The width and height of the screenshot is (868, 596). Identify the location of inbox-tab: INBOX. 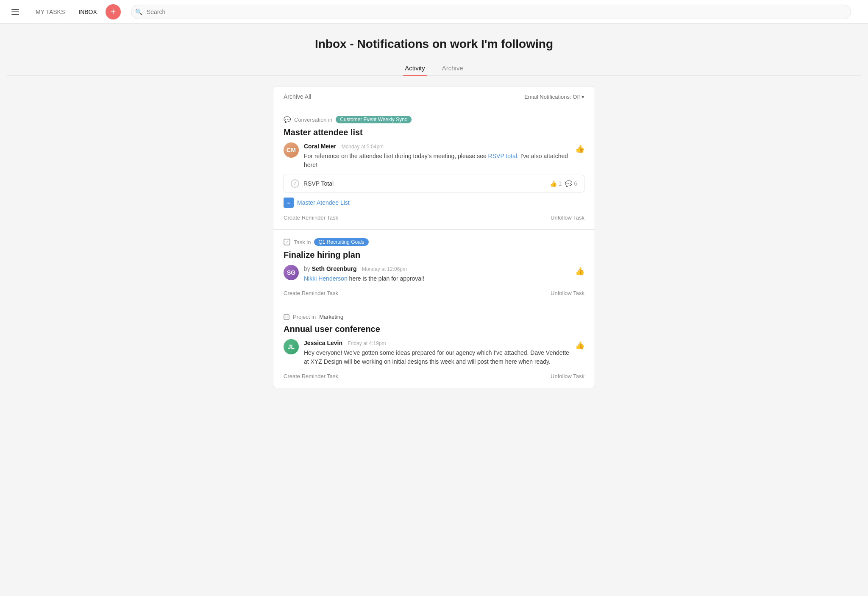
(88, 12).